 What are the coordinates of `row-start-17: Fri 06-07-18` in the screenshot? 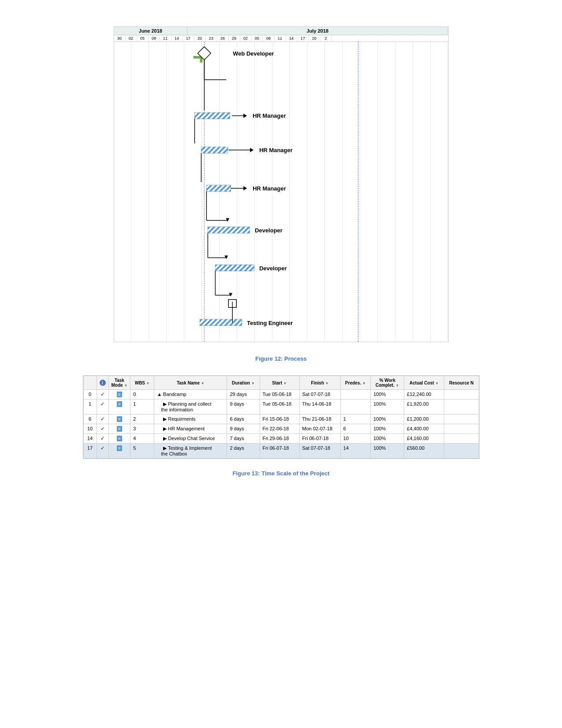 It's located at (279, 451).